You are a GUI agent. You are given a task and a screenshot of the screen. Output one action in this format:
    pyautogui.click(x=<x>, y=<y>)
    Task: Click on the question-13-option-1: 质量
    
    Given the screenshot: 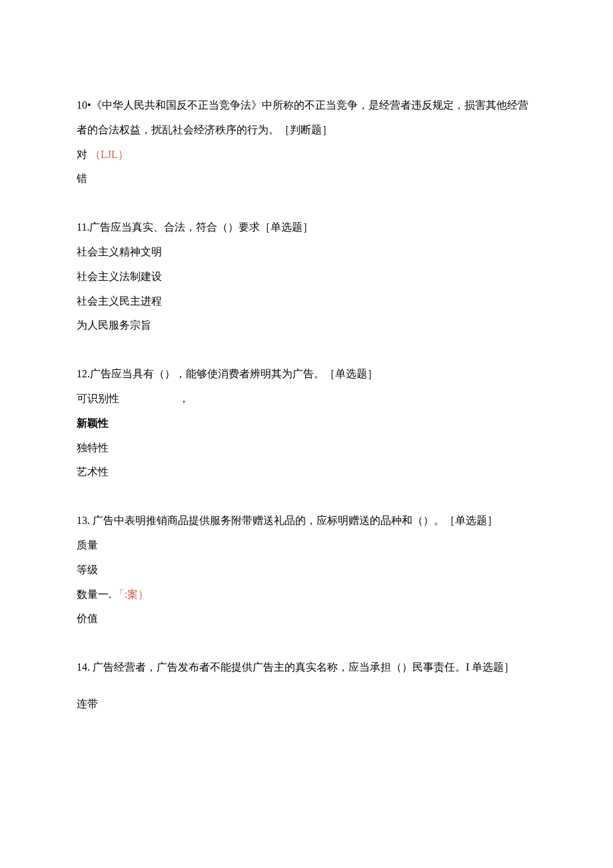 What is the action you would take?
    pyautogui.click(x=306, y=545)
    